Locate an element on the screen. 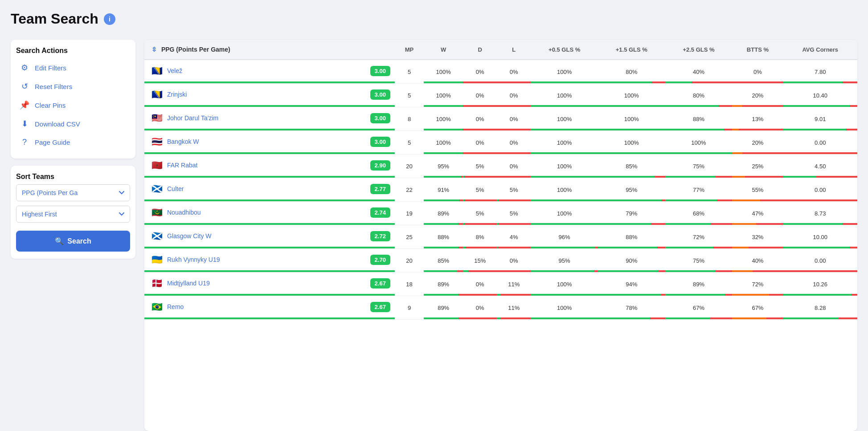  mp-cell-2: 8 is located at coordinates (409, 119).